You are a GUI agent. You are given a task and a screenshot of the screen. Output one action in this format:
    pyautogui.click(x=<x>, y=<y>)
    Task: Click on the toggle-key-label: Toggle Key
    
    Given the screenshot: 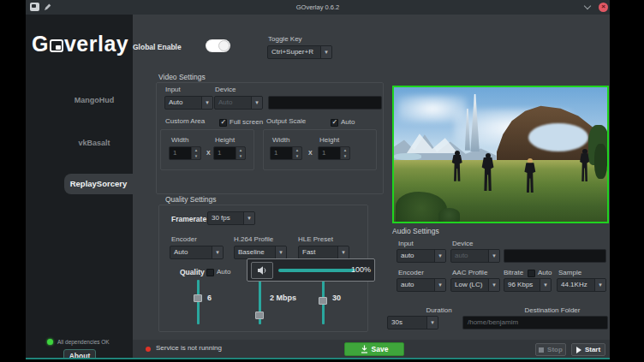 What is the action you would take?
    pyautogui.click(x=285, y=39)
    